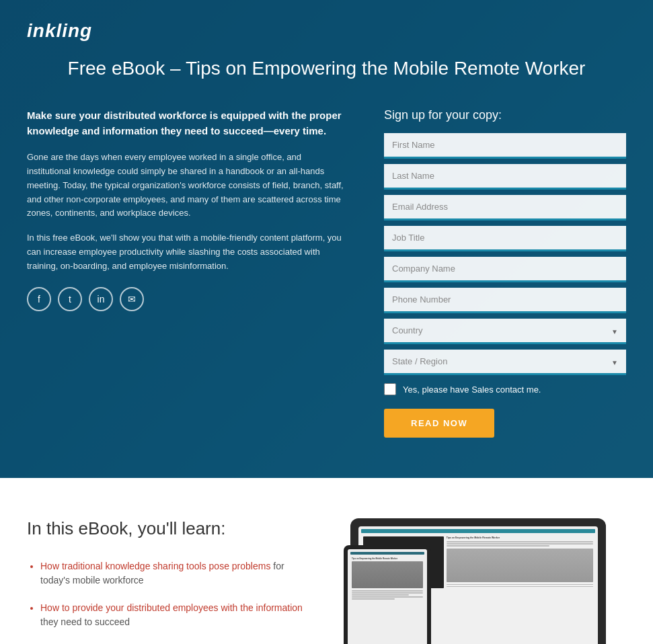 Image resolution: width=653 pixels, height=644 pixels. I want to click on ebook-devices: Tips on Empowering the Mobile Remote Wor…, so click(485, 581).